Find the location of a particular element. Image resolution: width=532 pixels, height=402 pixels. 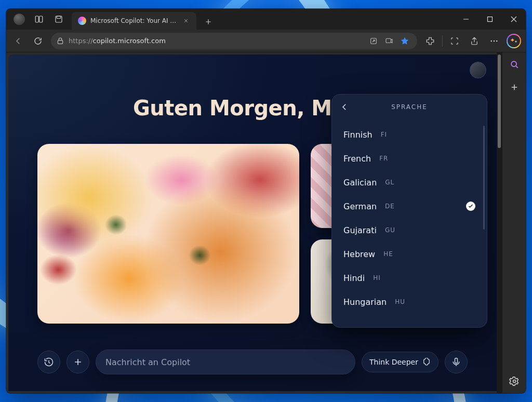

sidebar-add-icon is located at coordinates (514, 87).